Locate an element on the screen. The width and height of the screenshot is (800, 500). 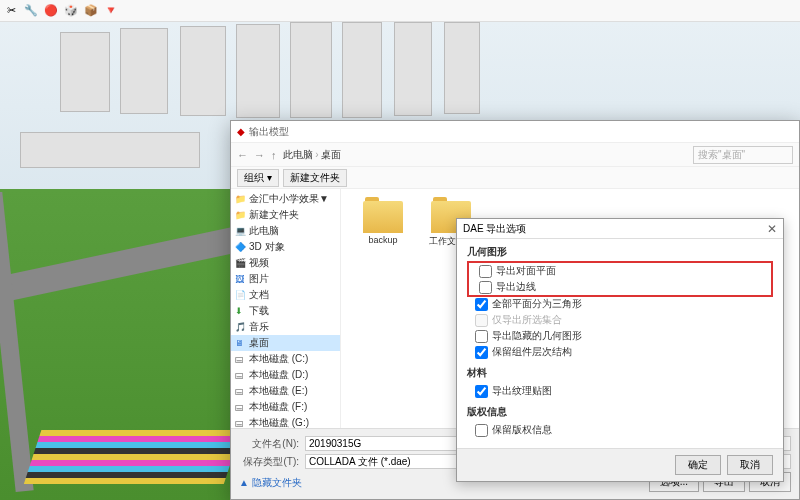
tree-item-label: 本地磁盘 (G:) is located at coordinates (279, 422).